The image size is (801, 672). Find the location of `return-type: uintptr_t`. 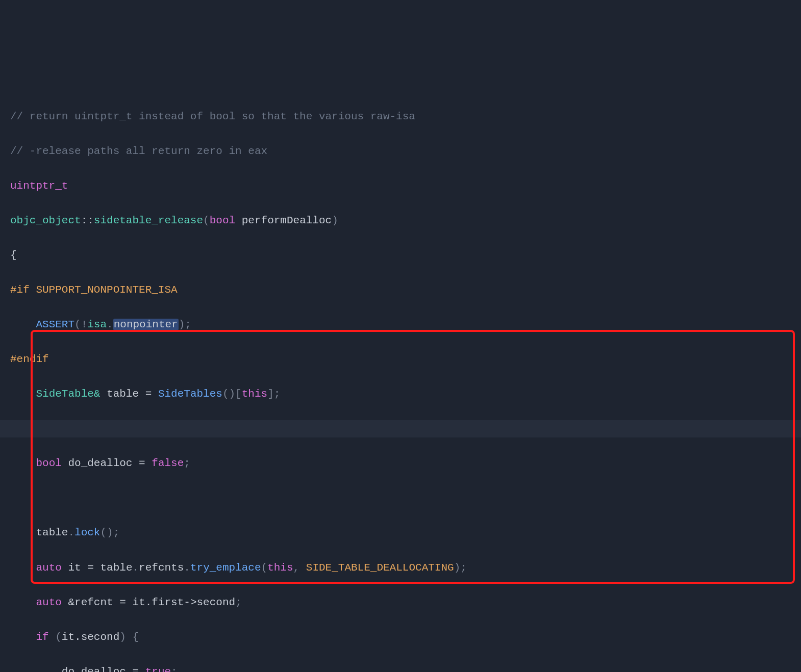

return-type: uintptr_t is located at coordinates (39, 186).